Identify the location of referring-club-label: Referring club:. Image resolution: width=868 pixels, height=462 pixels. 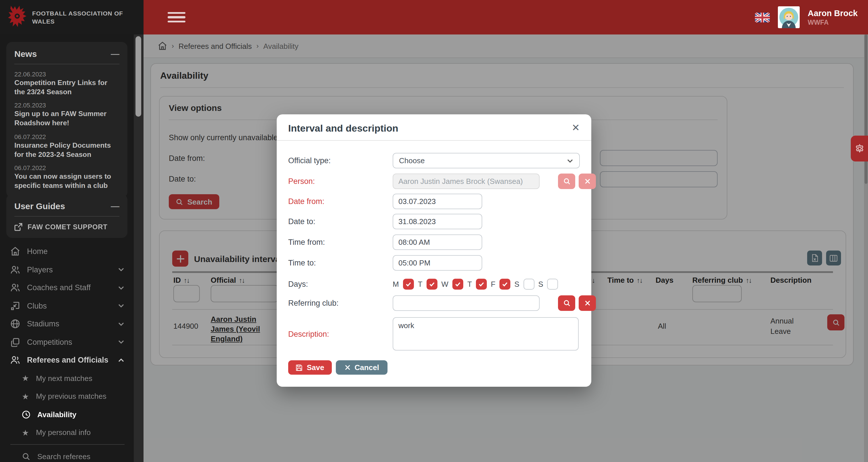
(313, 303).